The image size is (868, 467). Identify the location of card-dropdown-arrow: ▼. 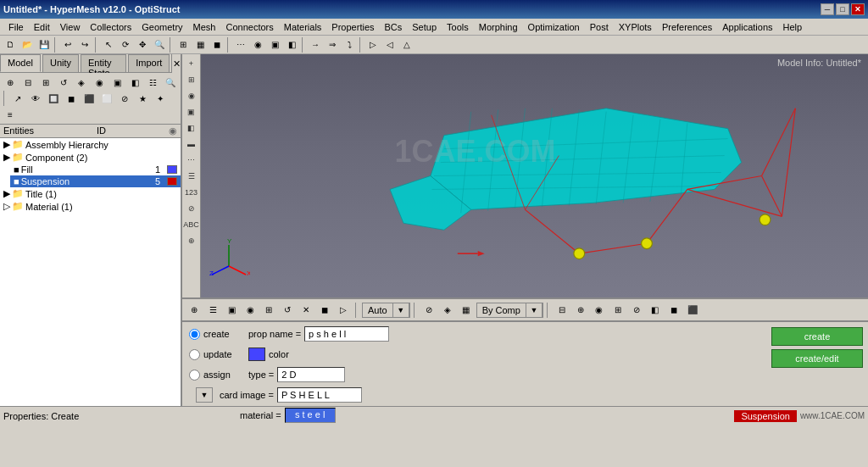
(204, 395).